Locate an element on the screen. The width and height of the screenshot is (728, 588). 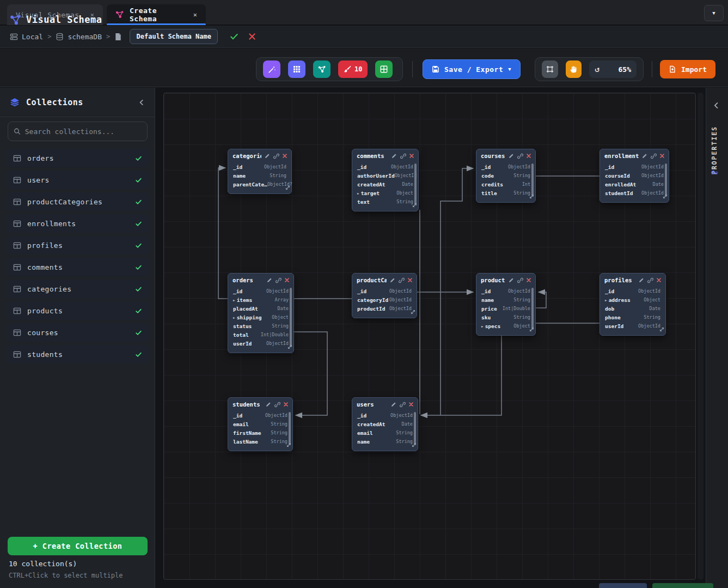
undo-icon: ↺ is located at coordinates (597, 69).